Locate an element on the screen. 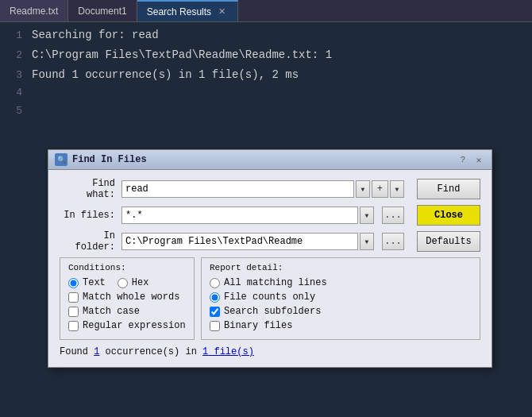 The width and height of the screenshot is (532, 417). find-what-label: Find what: is located at coordinates (87, 189).